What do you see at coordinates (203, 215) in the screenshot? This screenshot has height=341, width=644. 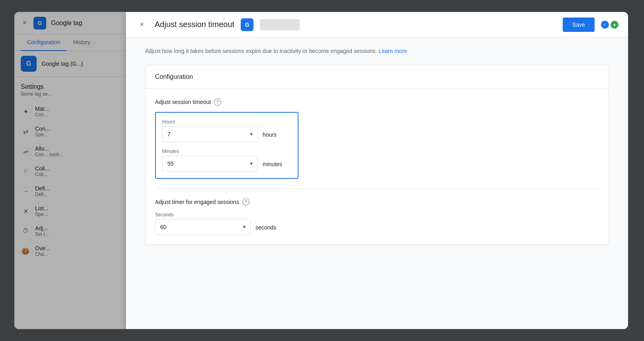 I see `seconds-label: Seconds` at bounding box center [203, 215].